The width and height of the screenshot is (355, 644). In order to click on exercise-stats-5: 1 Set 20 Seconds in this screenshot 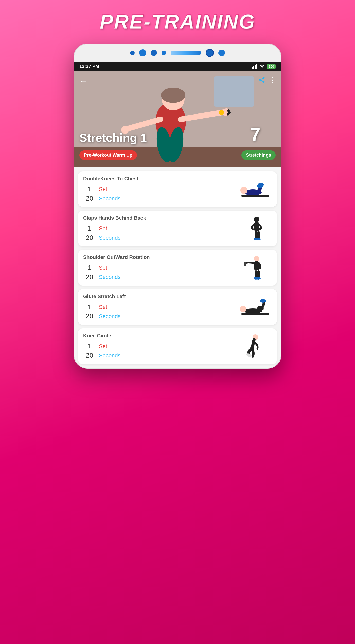, I will do `click(161, 351)`.